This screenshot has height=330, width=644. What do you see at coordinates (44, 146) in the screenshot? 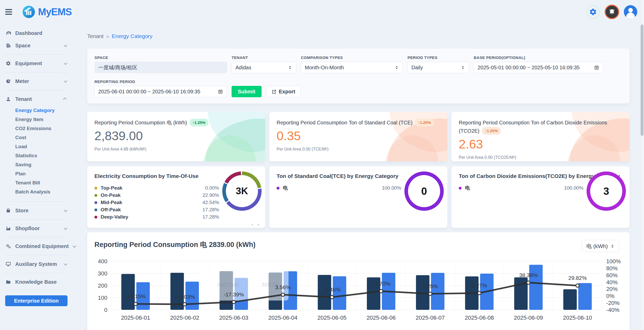
I see `sidebar-item-load: Load` at bounding box center [44, 146].